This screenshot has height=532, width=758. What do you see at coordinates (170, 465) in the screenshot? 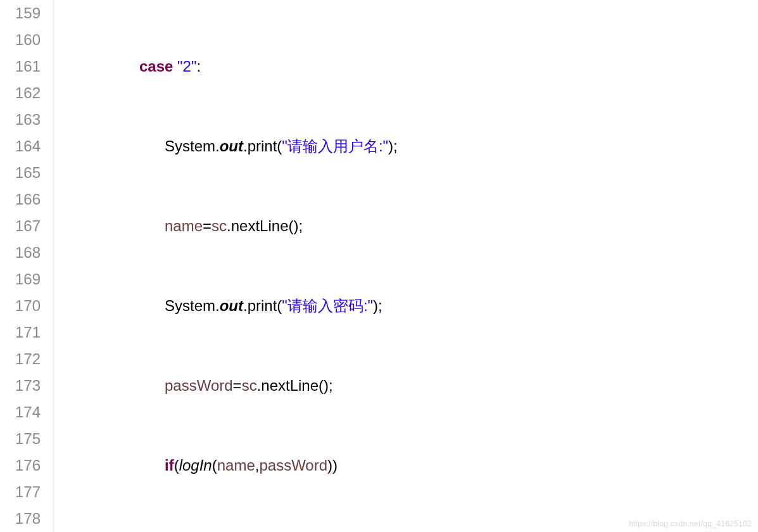
I see `keyword-if: if` at bounding box center [170, 465].